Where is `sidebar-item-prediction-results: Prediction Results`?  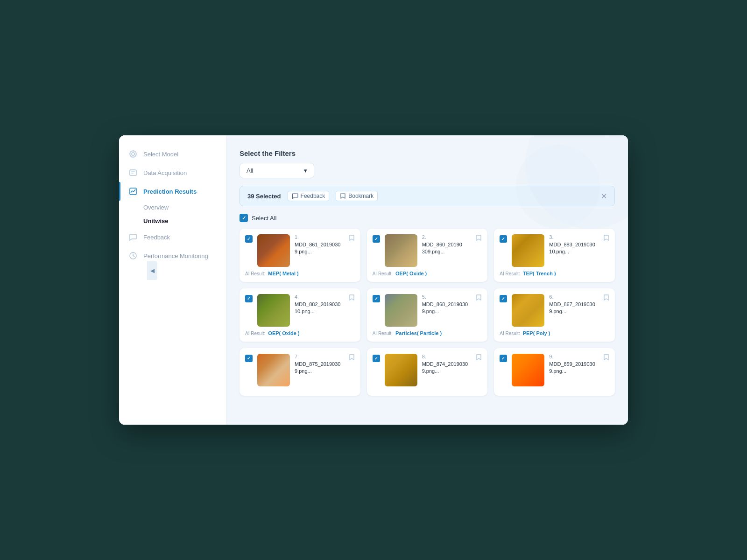 sidebar-item-prediction-results: Prediction Results is located at coordinates (173, 191).